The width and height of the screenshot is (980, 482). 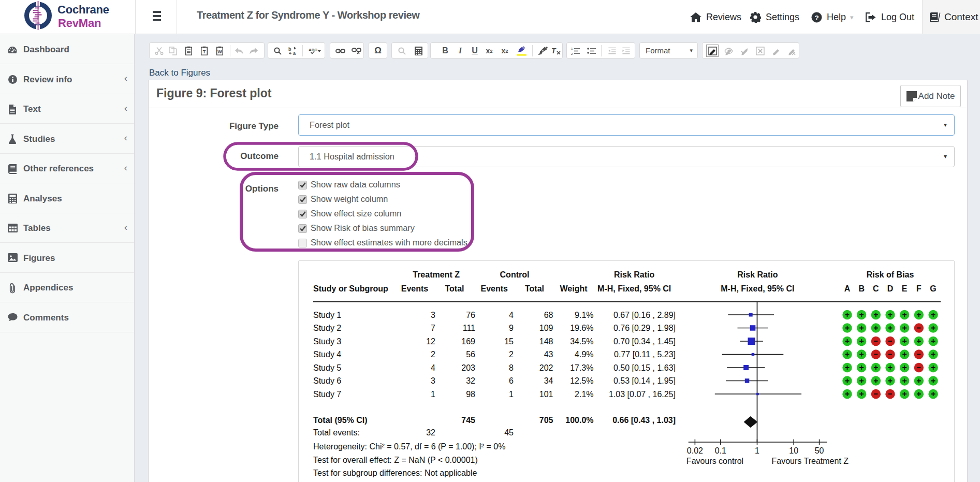 What do you see at coordinates (645, 328) in the screenshot?
I see `svg-text: 0.76 [0.29 , 1.98]` at bounding box center [645, 328].